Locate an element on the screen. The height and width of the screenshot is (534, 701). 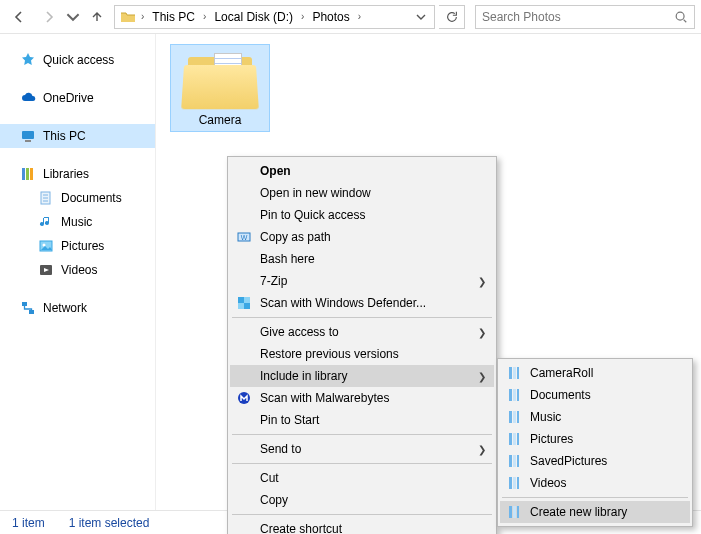
menu-item-label: Copy as path is located at coordinates (296, 237).